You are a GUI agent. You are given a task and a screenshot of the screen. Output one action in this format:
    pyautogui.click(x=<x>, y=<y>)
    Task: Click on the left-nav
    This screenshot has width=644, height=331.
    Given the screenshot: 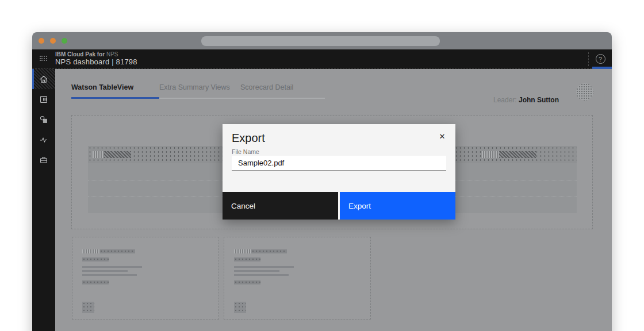 What is the action you would take?
    pyautogui.click(x=44, y=200)
    